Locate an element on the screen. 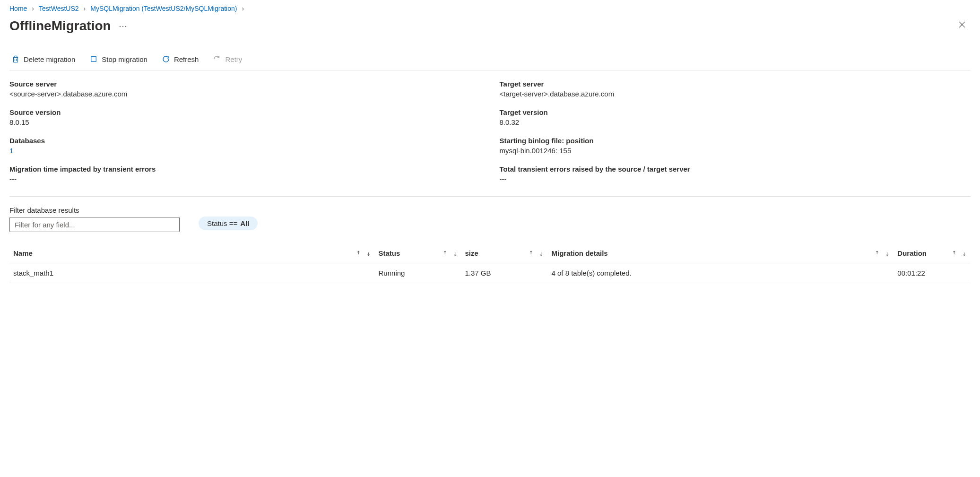  breadcrumb-mysqlmigration: MySQLMigration (TestWestUS2/MySQLMigrati… is located at coordinates (164, 9).